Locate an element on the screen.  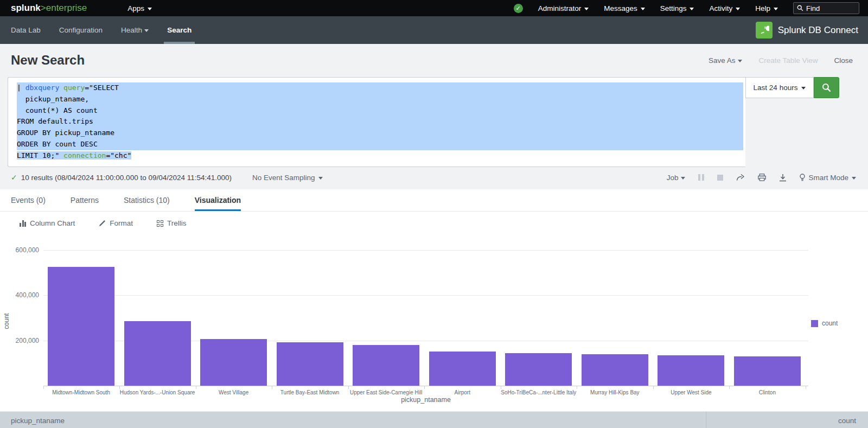
x-category-label: Hudson Yards-...-Union Square is located at coordinates (157, 393).